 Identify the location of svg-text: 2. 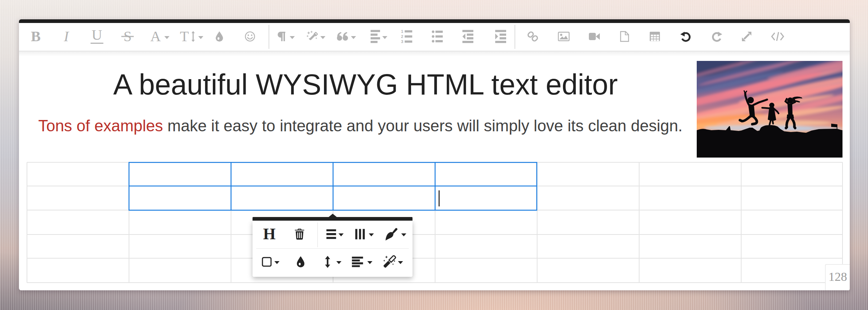
(402, 36).